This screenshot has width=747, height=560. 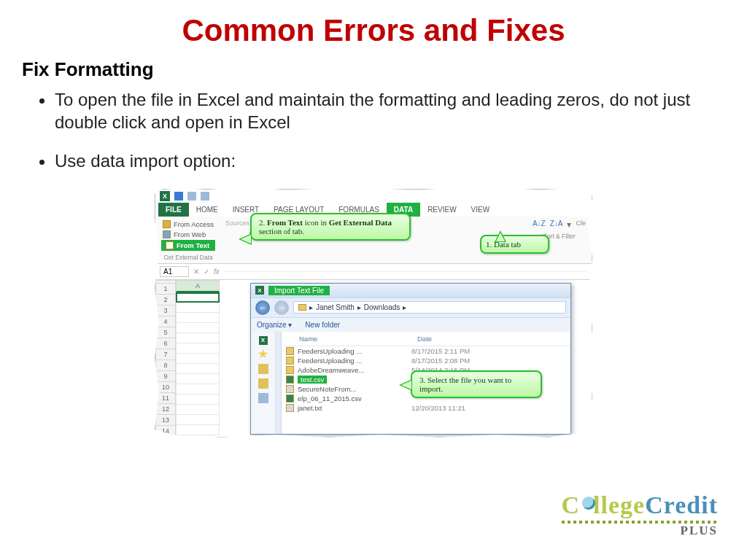 I want to click on logo-part: C, so click(x=571, y=505).